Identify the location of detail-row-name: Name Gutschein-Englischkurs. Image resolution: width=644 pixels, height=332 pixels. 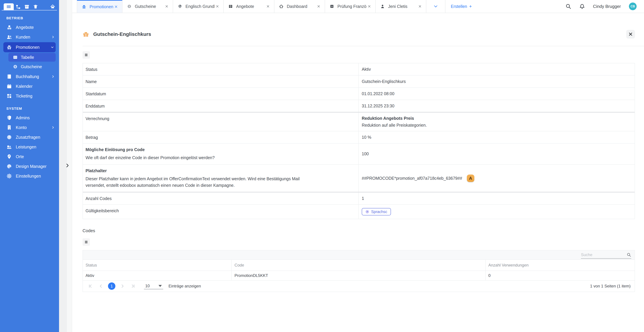
(358, 81).